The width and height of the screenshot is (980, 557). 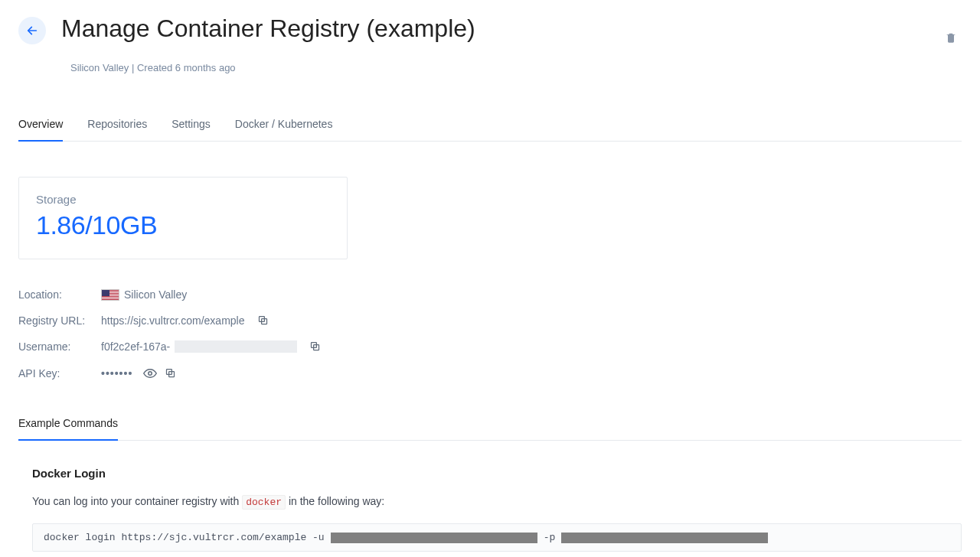 I want to click on page-subtitle: Silicon Valley | Created 6 months ago, so click(x=516, y=67).